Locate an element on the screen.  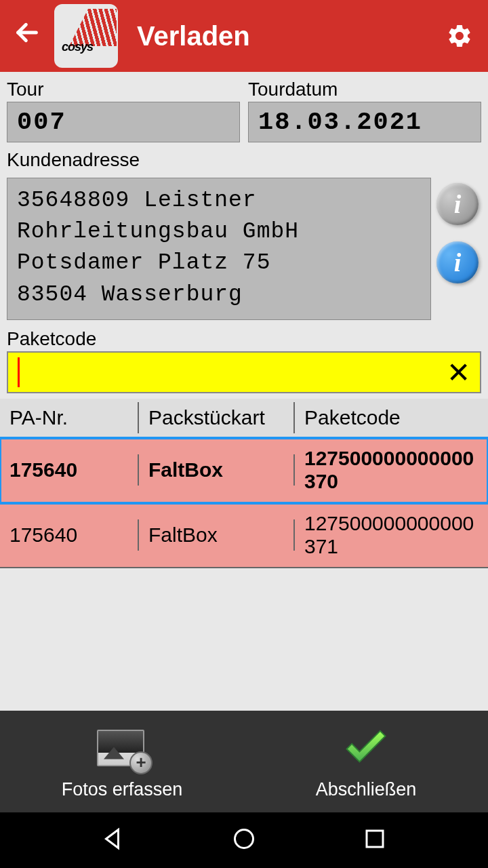
kundenadresse-field: 35648809 Leistner Rohrleitungsbau GmbH P… is located at coordinates (219, 249).